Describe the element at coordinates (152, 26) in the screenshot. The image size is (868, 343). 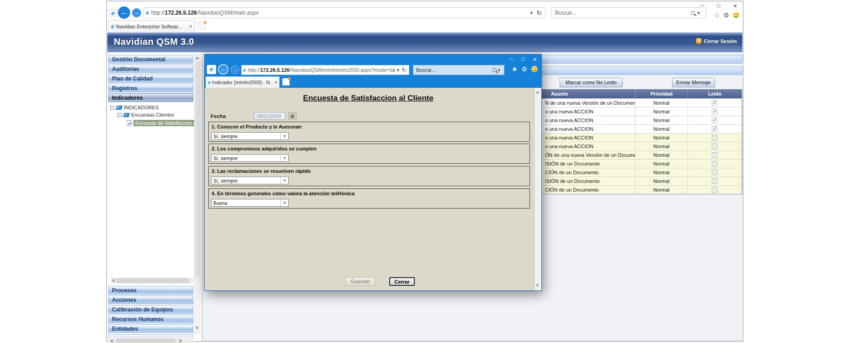
I see `tab-navidian: e Navidian Enterprise Softwar... ×` at that location.